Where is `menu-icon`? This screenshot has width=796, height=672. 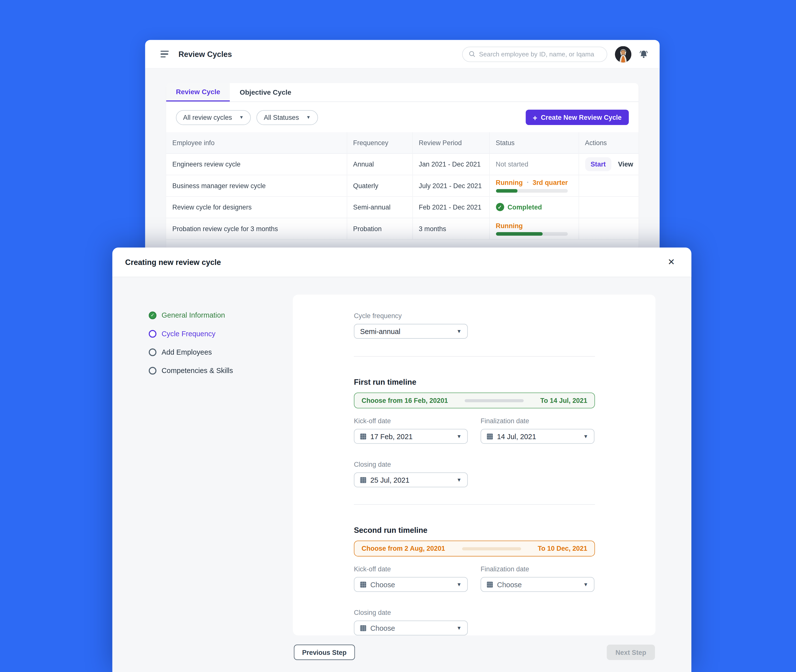
menu-icon is located at coordinates (165, 54).